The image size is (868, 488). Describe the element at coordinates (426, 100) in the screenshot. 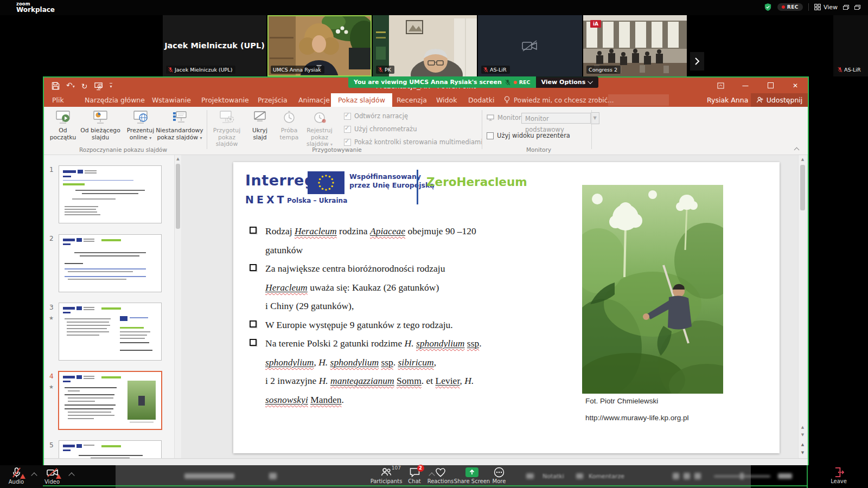

I see `ribbon-tabs: Plik Narzędzia główne Wstawianie Projekt…` at that location.